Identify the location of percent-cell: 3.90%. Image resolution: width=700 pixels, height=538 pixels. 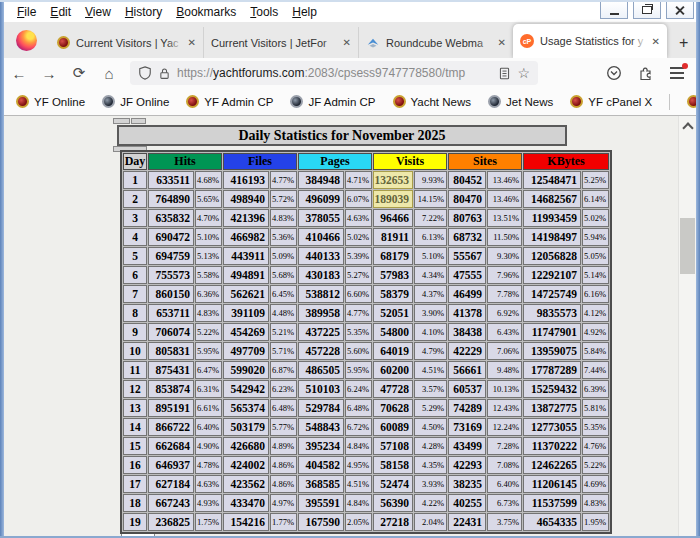
(430, 313).